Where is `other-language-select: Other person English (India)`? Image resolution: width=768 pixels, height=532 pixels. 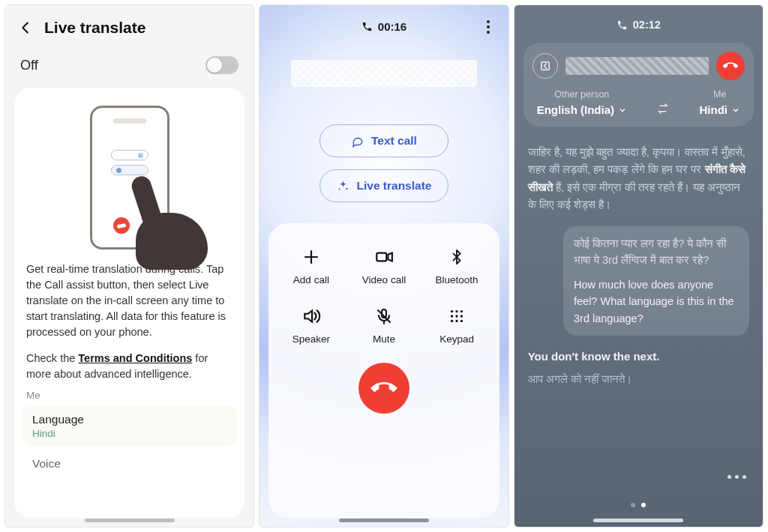 other-language-select: Other person English (India) is located at coordinates (582, 103).